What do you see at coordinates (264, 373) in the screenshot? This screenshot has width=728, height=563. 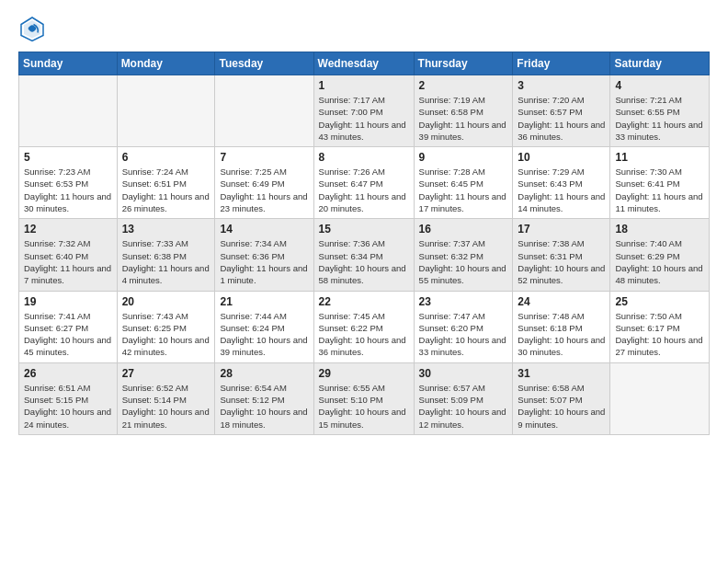 I see `day-number: 28` at bounding box center [264, 373].